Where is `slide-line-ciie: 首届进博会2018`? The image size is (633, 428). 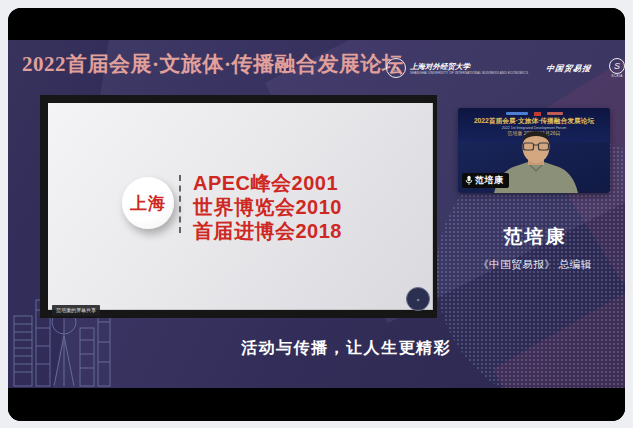 slide-line-ciie: 首届进博会2018 is located at coordinates (268, 231).